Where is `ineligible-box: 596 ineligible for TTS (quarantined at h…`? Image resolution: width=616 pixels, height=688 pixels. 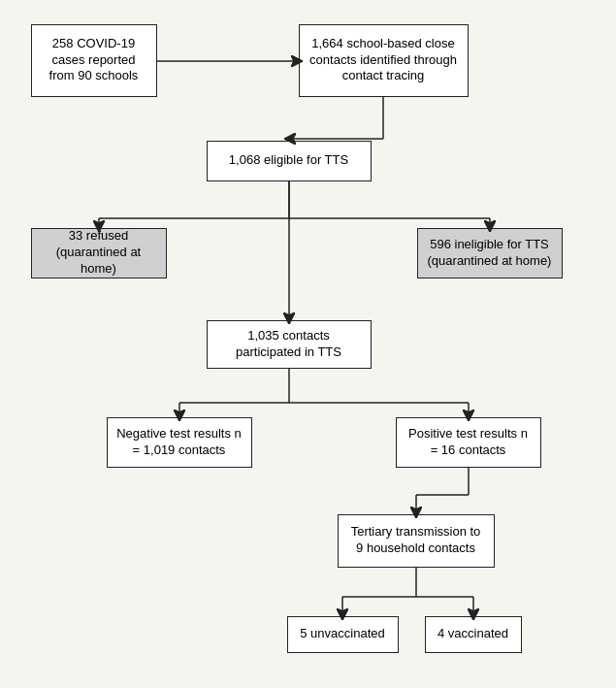 ineligible-box: 596 ineligible for TTS (quarantined at h… is located at coordinates (490, 253).